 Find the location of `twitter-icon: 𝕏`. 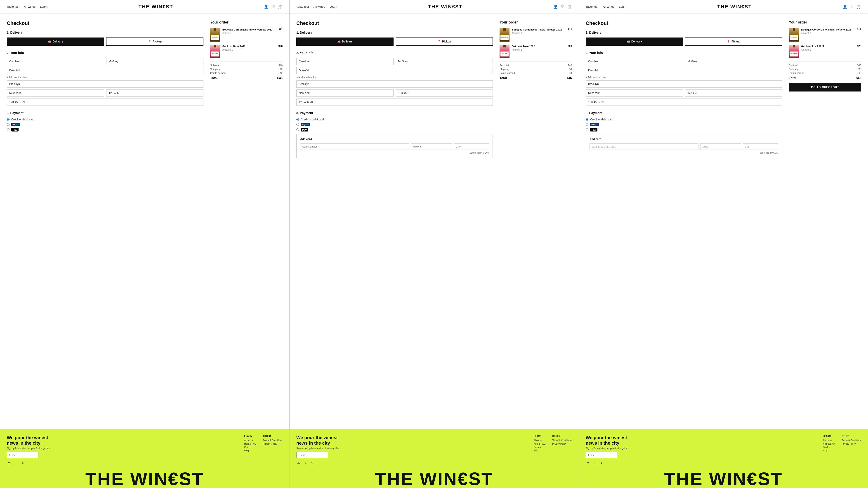

twitter-icon: 𝕏 is located at coordinates (23, 463).